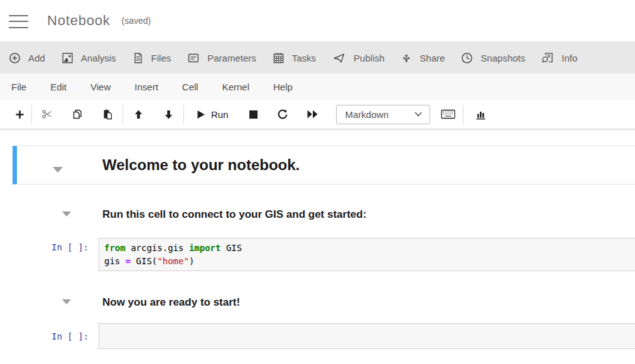  I want to click on bar-chart-icon, so click(481, 114).